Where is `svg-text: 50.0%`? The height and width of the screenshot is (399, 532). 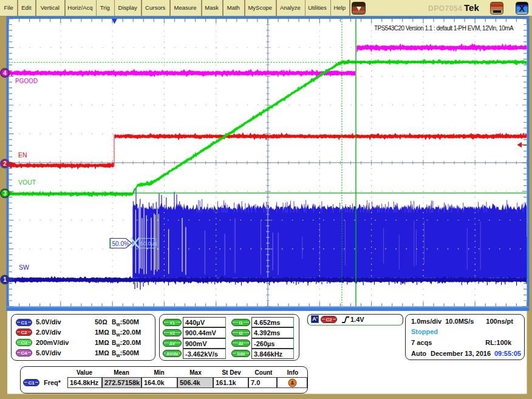
svg-text: 50.0% is located at coordinates (121, 244).